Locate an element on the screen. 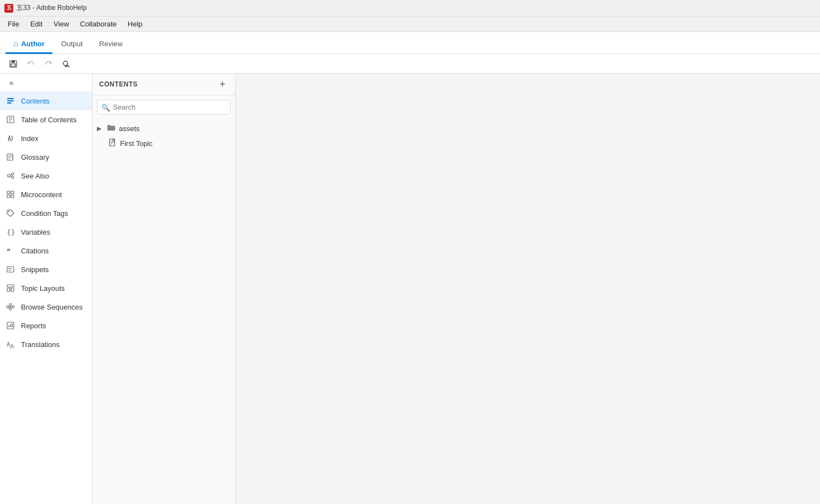 The width and height of the screenshot is (820, 504). sidebar-item-glossary: Glossary is located at coordinates (46, 157).